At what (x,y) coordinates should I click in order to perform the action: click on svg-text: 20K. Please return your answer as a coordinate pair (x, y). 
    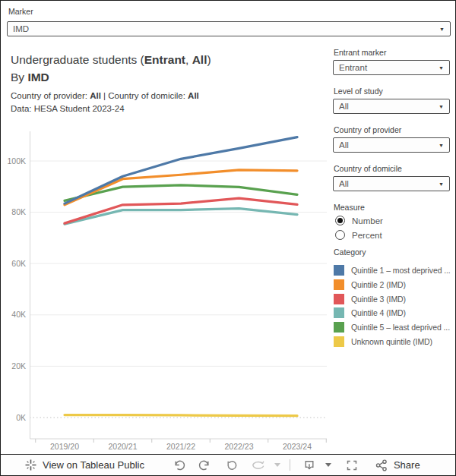
    Looking at the image, I should click on (18, 366).